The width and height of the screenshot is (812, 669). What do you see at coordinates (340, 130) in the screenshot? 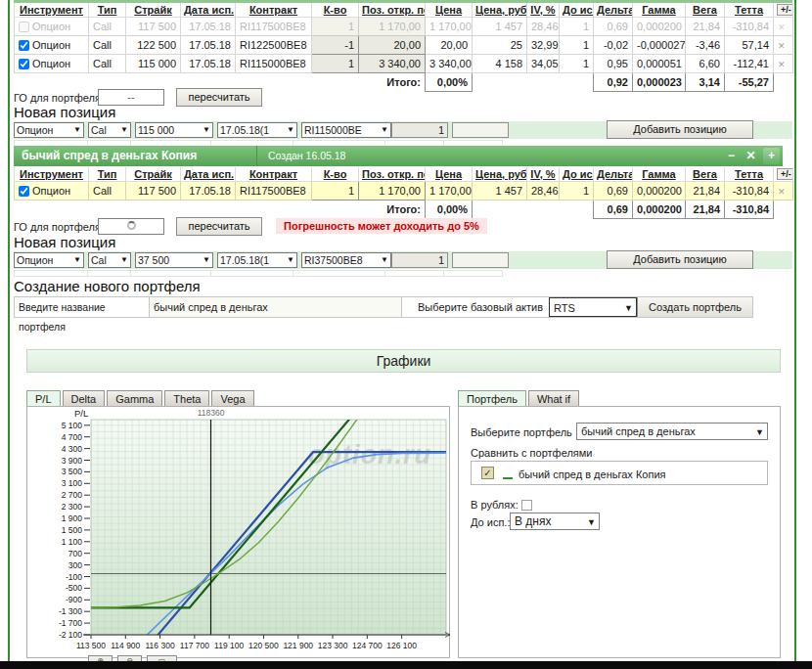
I see `select-value: RI115000BE` at bounding box center [340, 130].